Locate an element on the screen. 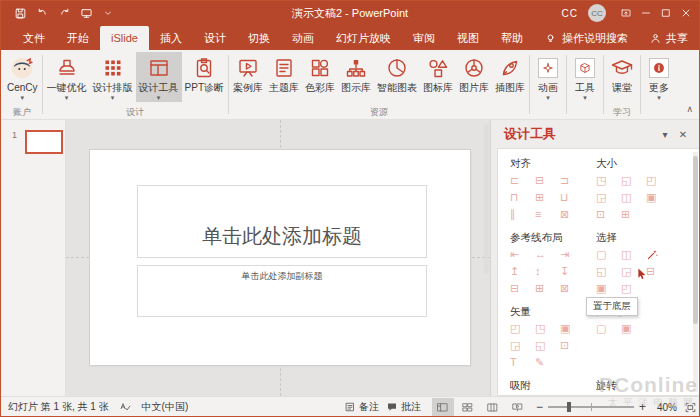  guide-center-icon: ↔ is located at coordinates (548, 254).